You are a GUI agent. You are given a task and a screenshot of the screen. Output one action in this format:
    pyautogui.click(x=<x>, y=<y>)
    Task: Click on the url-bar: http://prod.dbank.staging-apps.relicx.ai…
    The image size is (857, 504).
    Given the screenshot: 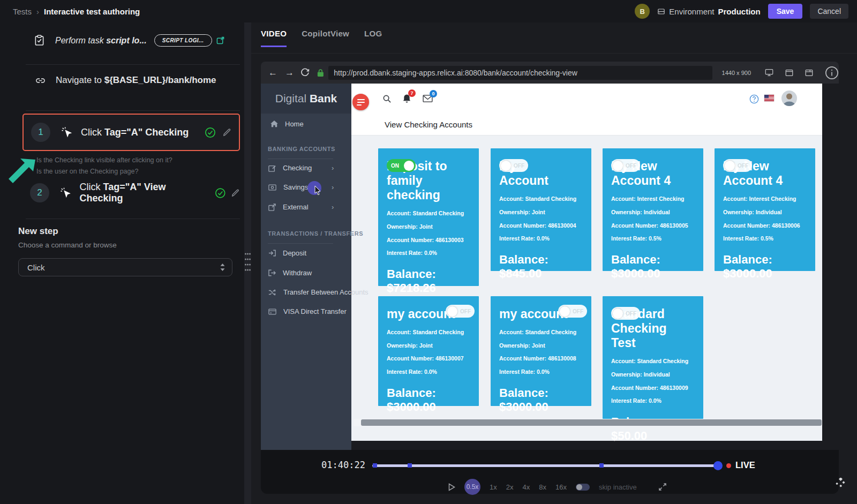 What is the action you would take?
    pyautogui.click(x=520, y=73)
    